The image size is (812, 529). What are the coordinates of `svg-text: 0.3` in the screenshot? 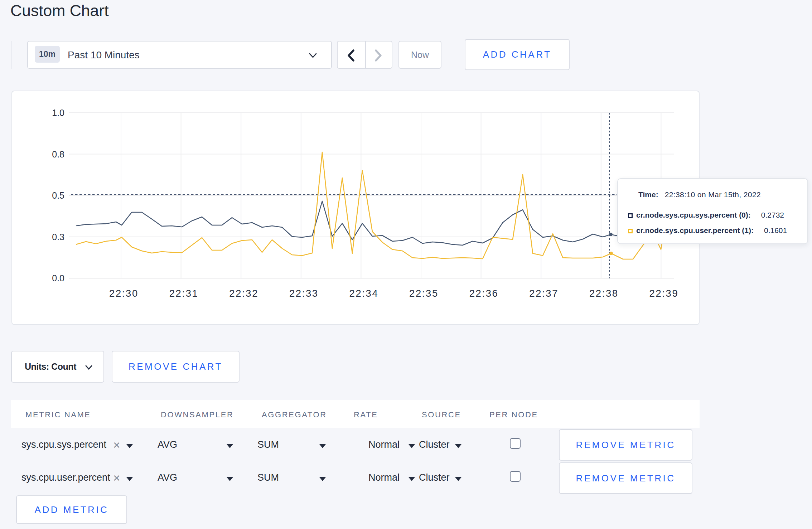 It's located at (58, 237).